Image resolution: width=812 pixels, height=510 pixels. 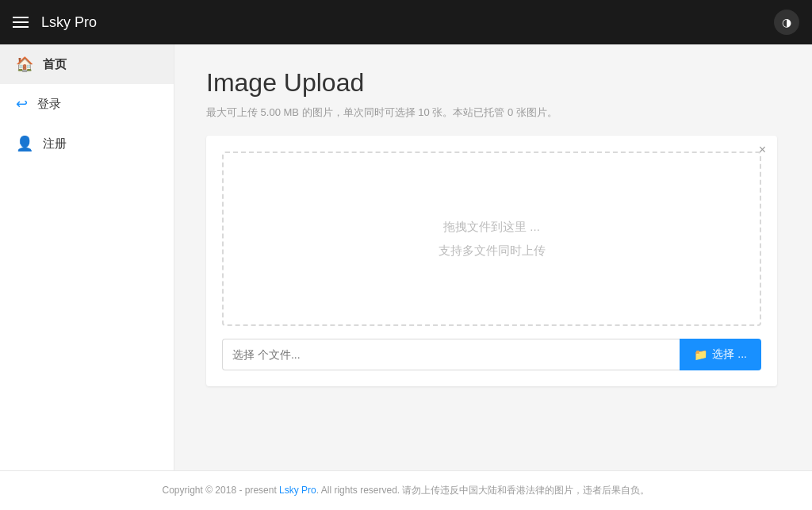 I want to click on select-button-label: 选择 ..., so click(x=730, y=355).